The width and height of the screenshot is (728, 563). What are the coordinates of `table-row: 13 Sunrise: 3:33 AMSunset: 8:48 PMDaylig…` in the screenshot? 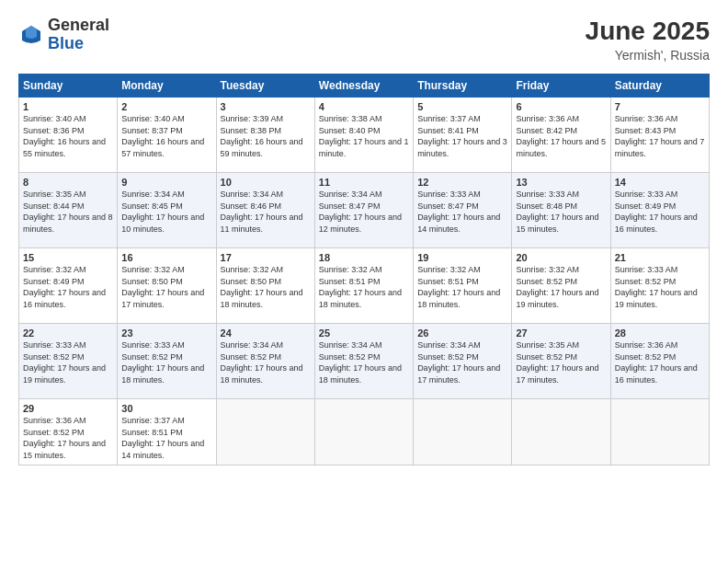 It's located at (561, 211).